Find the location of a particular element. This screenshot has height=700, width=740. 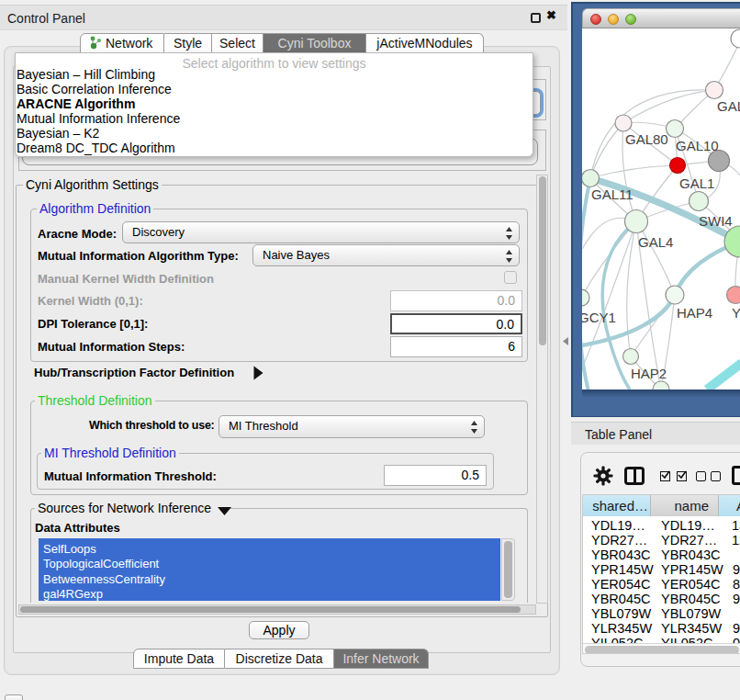

svg-text: GAL1 is located at coordinates (697, 184).